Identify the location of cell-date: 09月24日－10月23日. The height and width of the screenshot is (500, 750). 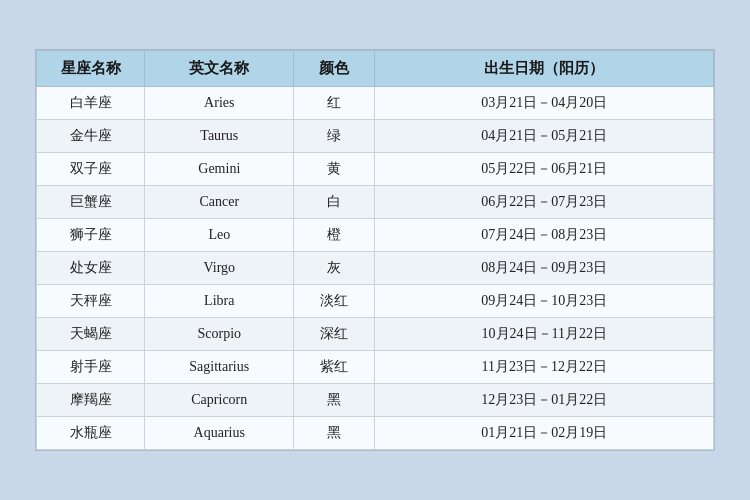
(544, 302).